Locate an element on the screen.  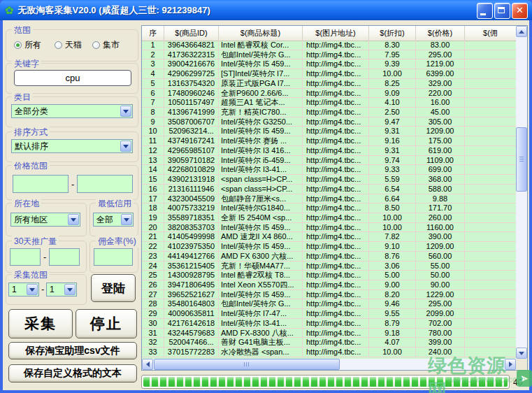
column-header: 序 is located at coordinates (153, 34).